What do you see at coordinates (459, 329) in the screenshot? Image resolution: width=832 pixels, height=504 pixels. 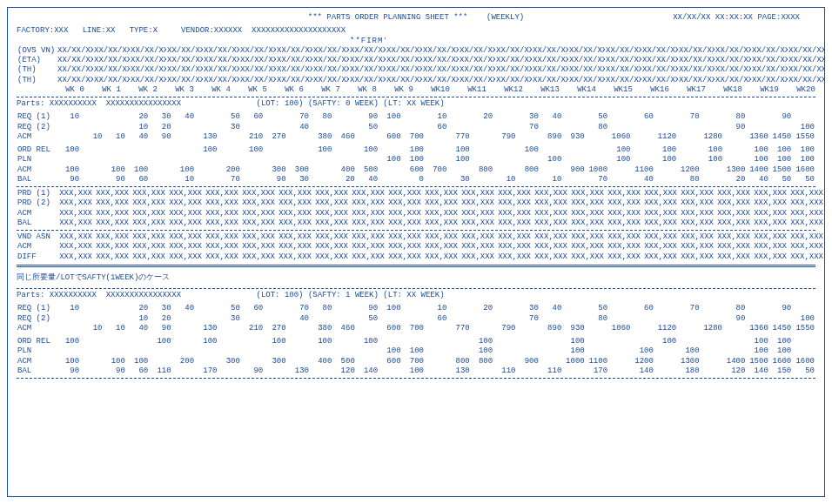 I see `data-cell: 770` at bounding box center [459, 329].